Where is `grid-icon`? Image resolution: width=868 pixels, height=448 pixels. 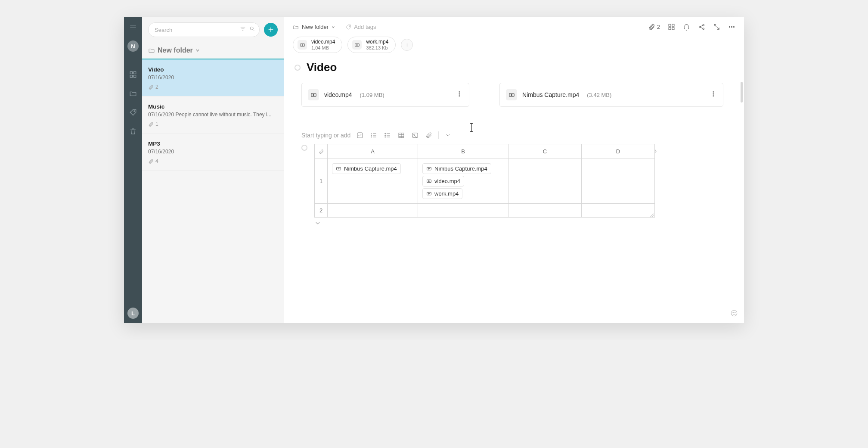
grid-icon is located at coordinates (672, 27).